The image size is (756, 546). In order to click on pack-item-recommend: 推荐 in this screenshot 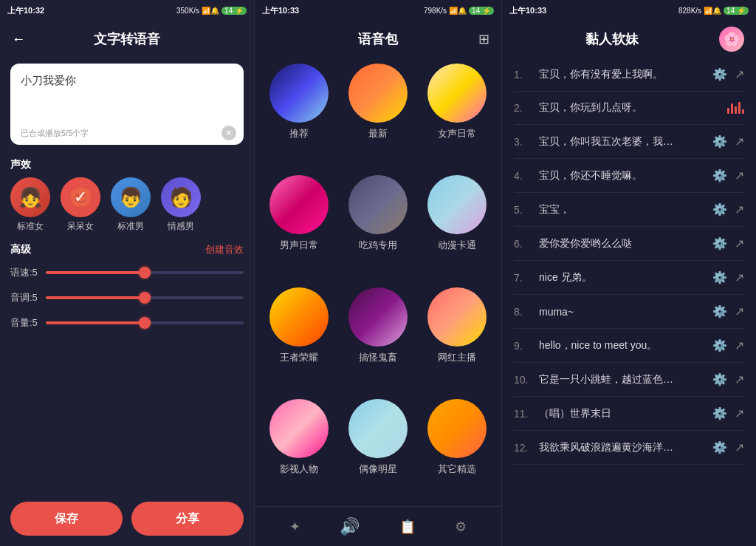, I will do `click(300, 114)`.